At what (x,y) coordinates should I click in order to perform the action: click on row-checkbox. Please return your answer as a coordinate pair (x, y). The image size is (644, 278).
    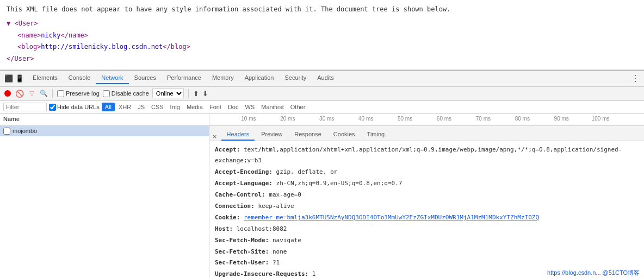
    Looking at the image, I should click on (7, 131).